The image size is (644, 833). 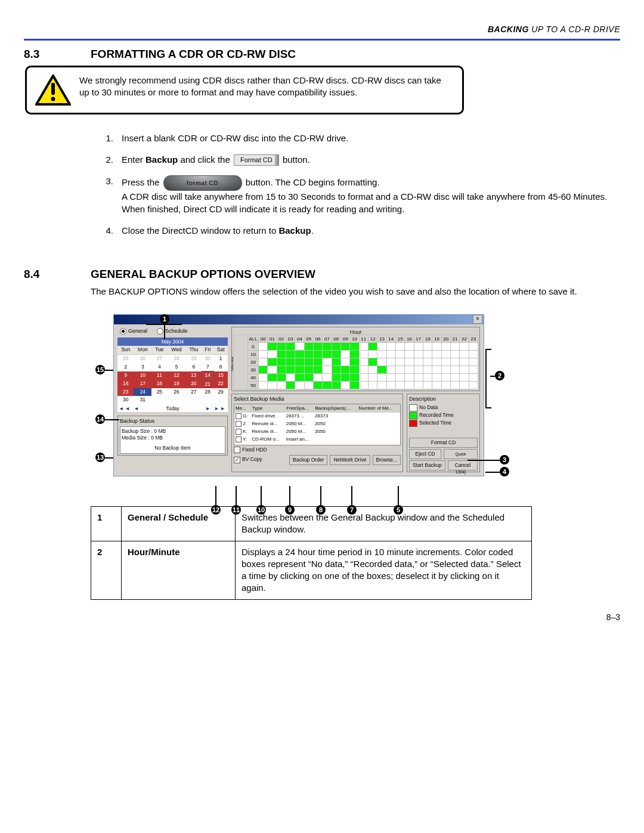 I want to click on sec-title: FORMATTING A CDR OR CD-RW DISC, so click(x=193, y=54).